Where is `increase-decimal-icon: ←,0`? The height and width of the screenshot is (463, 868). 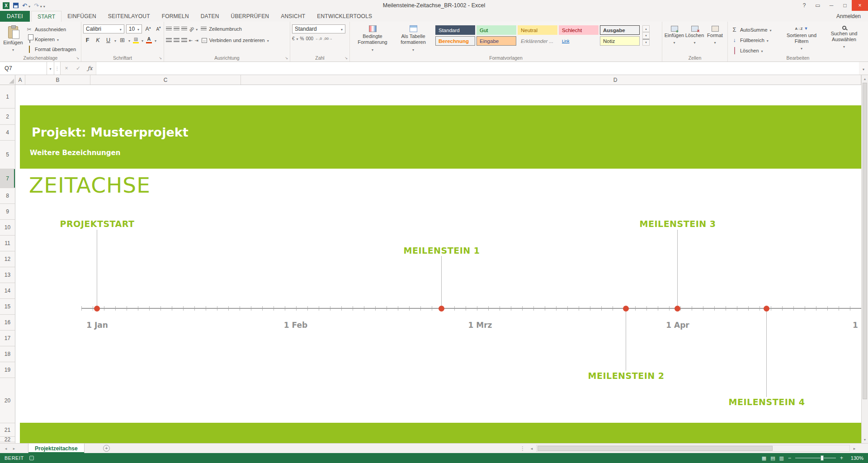 increase-decimal-icon: ←,0 is located at coordinates (318, 39).